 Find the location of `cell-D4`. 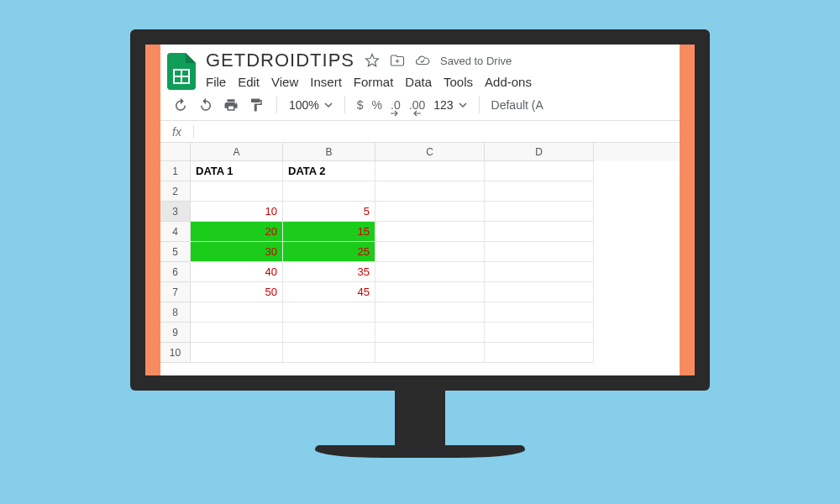

cell-D4 is located at coordinates (539, 232).